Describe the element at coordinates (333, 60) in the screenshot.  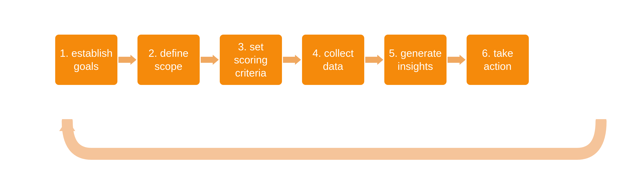
I see `step-4-label: 4. collect data` at that location.